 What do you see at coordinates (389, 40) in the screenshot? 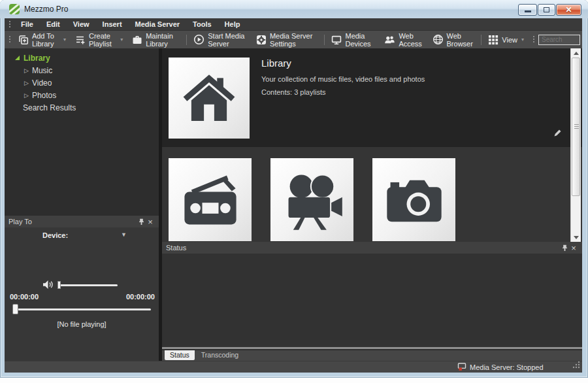
I see `web-access-icon` at bounding box center [389, 40].